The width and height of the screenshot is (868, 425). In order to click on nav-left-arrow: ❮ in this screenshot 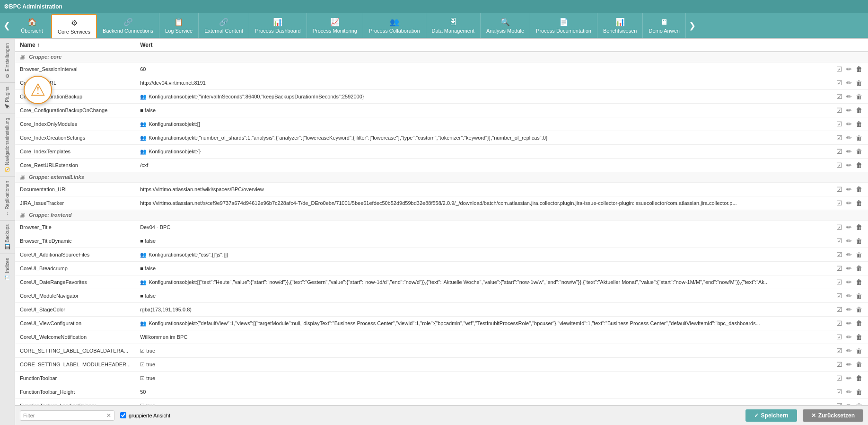, I will do `click(7, 26)`.